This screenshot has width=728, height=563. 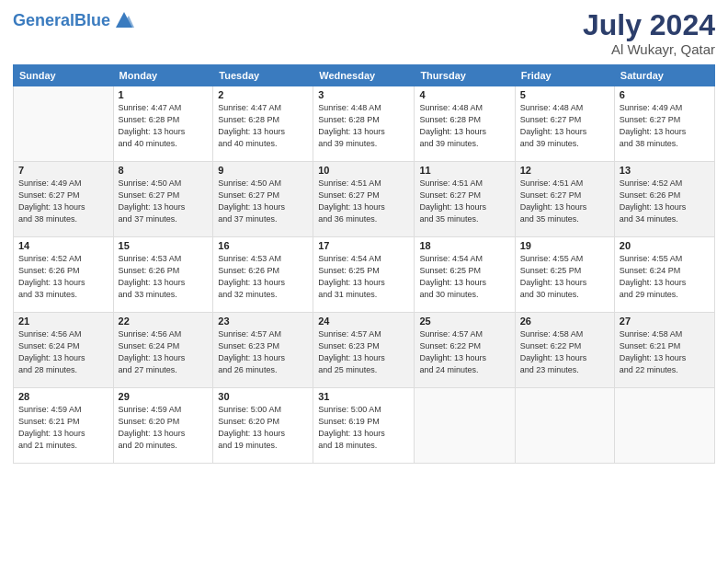 What do you see at coordinates (664, 350) in the screenshot?
I see `calendar-day-cell: 27Sunrise: 4:58 AM Sunset: 6:21 PM Dayli…` at bounding box center [664, 350].